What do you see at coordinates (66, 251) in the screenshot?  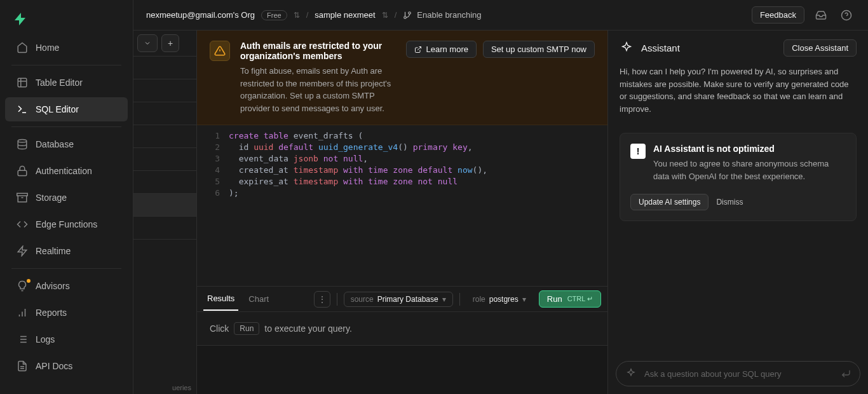 I see `sidebar-item-realtime: Realtime` at bounding box center [66, 251].